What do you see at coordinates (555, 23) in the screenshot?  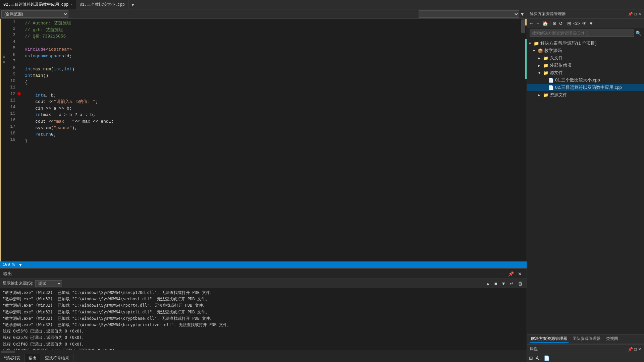 I see `se-settings-btn: ⚙` at bounding box center [555, 23].